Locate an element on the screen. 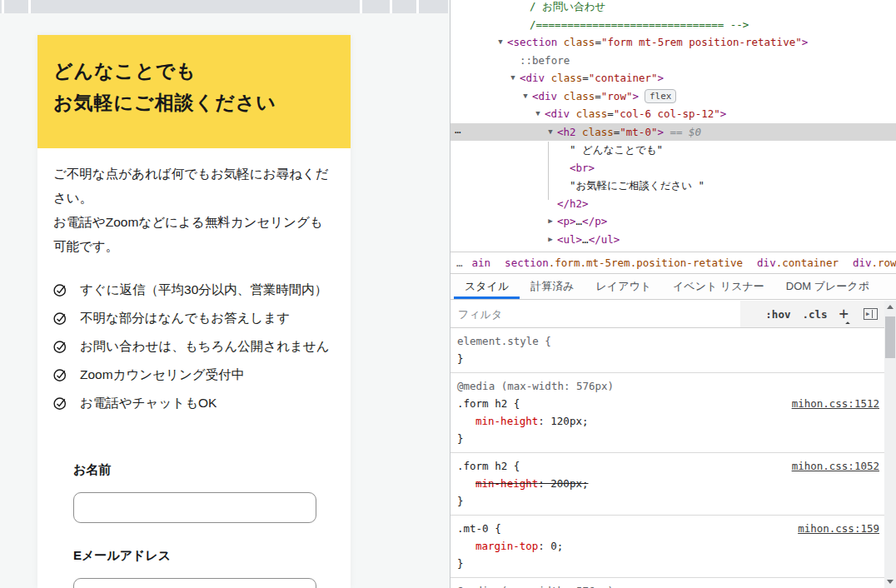 This screenshot has height=588, width=896. tab-styles-active: スタイル is located at coordinates (486, 287).